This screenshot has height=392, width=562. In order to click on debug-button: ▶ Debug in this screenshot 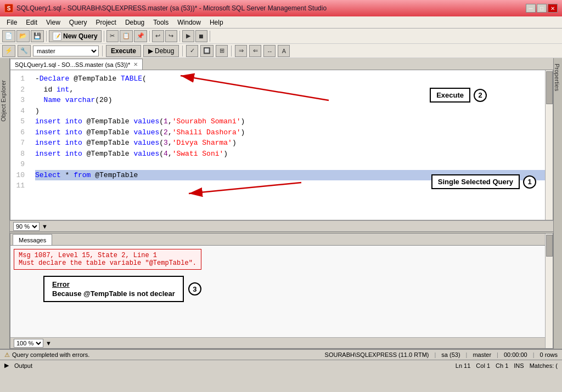, I will do `click(161, 51)`.